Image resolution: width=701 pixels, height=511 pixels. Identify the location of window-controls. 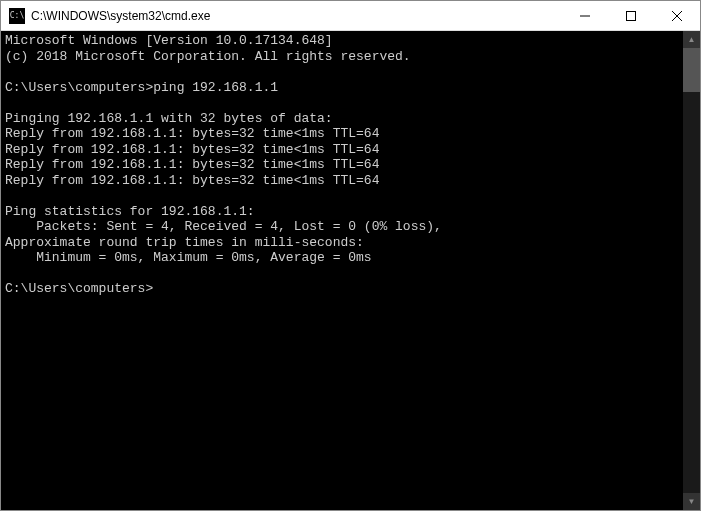
(631, 16).